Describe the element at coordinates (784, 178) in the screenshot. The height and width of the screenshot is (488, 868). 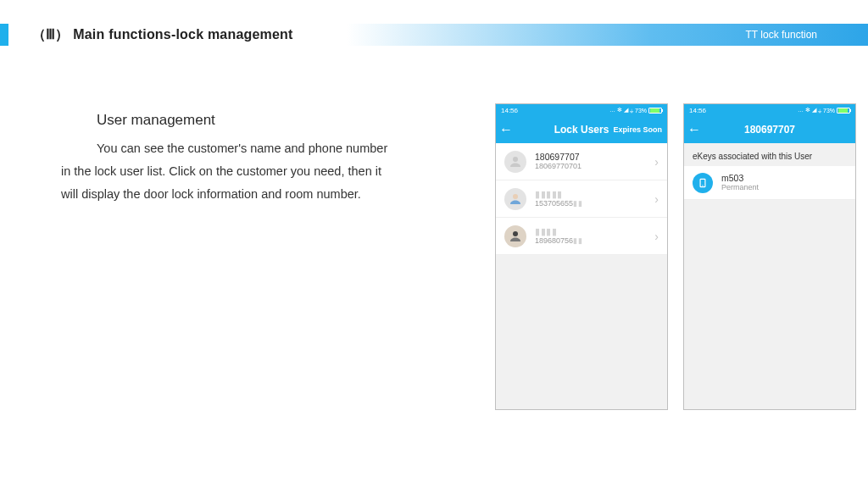
I see `ekey-name: m503` at that location.